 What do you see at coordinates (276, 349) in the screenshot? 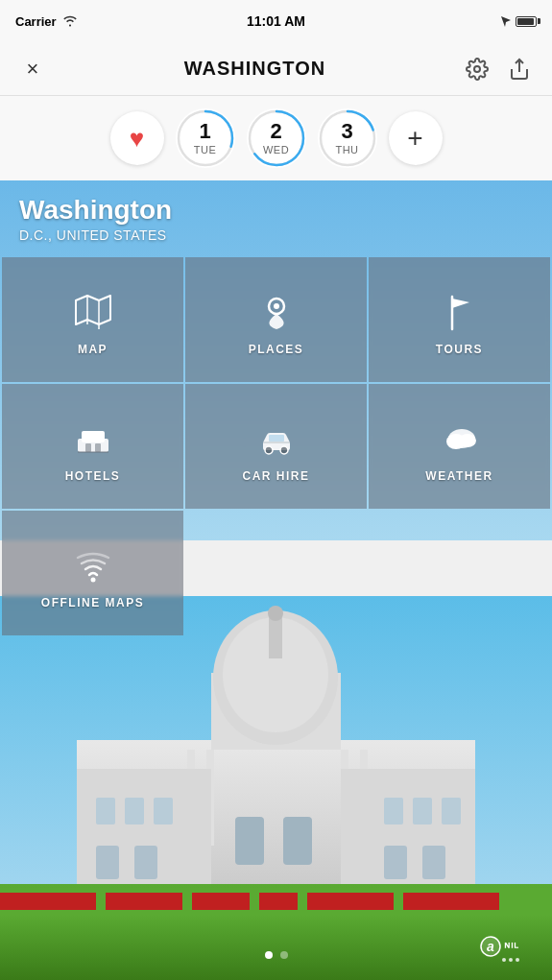
I see `places-label: PLACES` at bounding box center [276, 349].